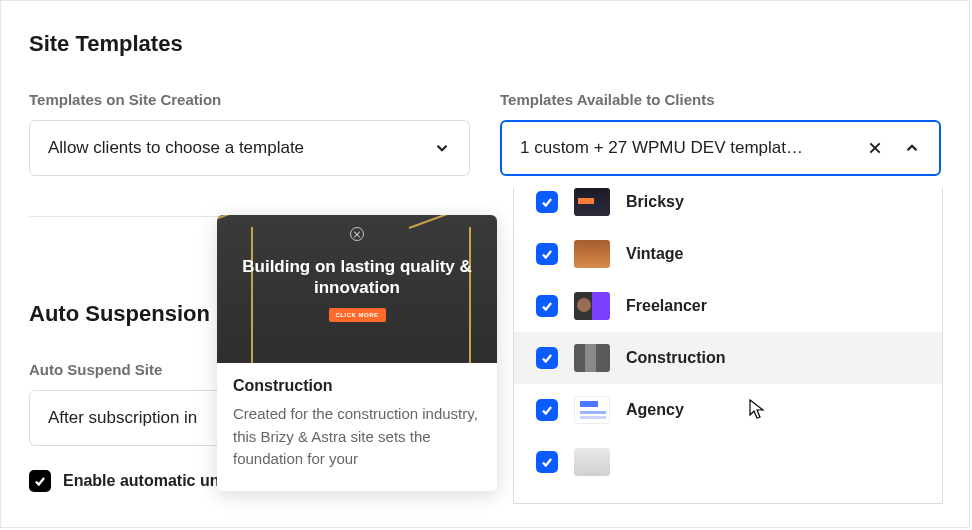 Image resolution: width=972 pixels, height=530 pixels. What do you see at coordinates (773, 306) in the screenshot?
I see `dropdown-item-label: Freelancer` at bounding box center [773, 306].